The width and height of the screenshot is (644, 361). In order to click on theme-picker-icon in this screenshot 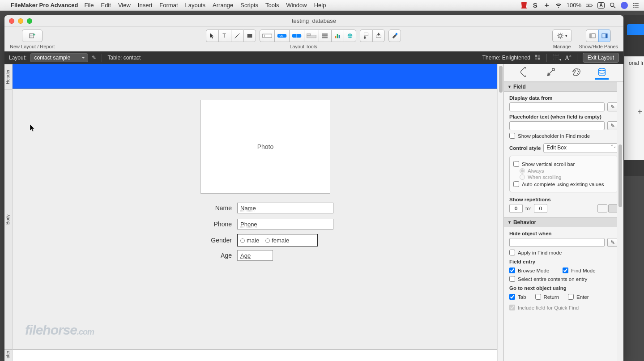, I will do `click(537, 58)`.